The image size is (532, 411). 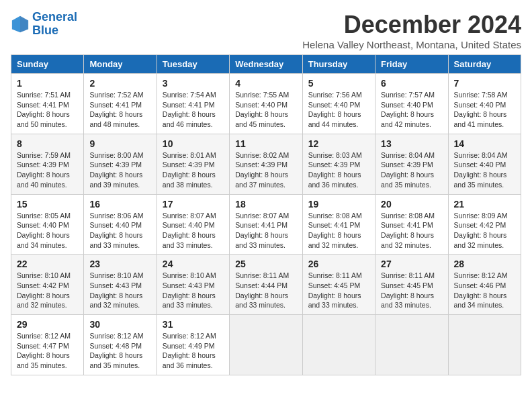 I want to click on day-info: Sunrise: 7:55 AMSunset: 4:40 PMDaylight:…, so click(x=266, y=110).